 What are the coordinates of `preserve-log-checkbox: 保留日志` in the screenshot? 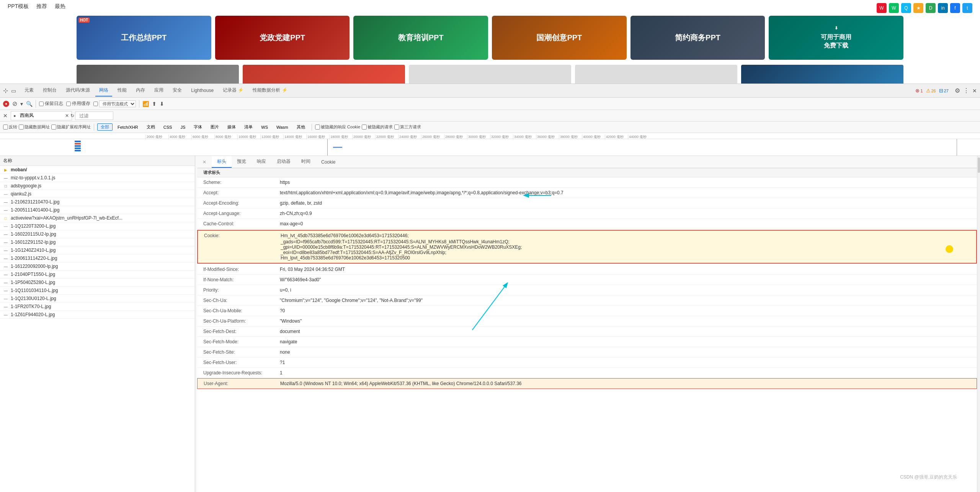 It's located at (51, 103).